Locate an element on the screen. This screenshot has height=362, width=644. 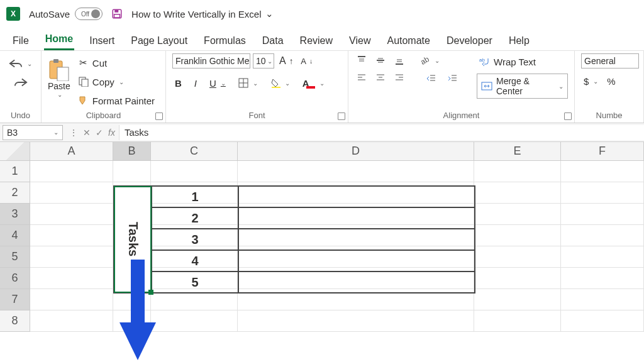
row-header-3: 3 is located at coordinates (15, 214).